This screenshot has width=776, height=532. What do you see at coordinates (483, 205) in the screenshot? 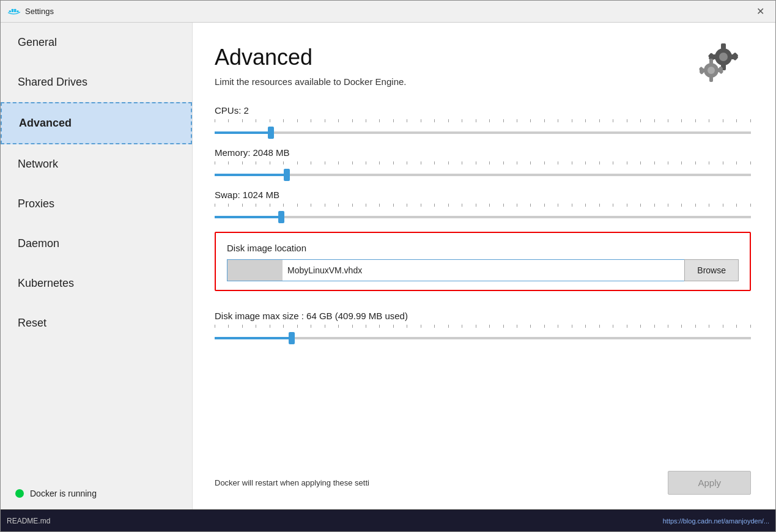
I see `swap-slider-section: Swap: 1024 MB` at bounding box center [483, 205].